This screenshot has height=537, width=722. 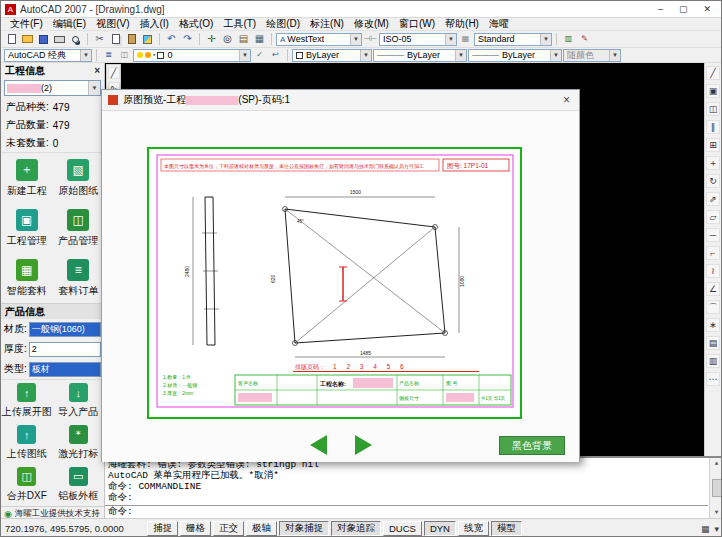 I want to click on text-style-combo: A WestText ▼, so click(x=319, y=40).